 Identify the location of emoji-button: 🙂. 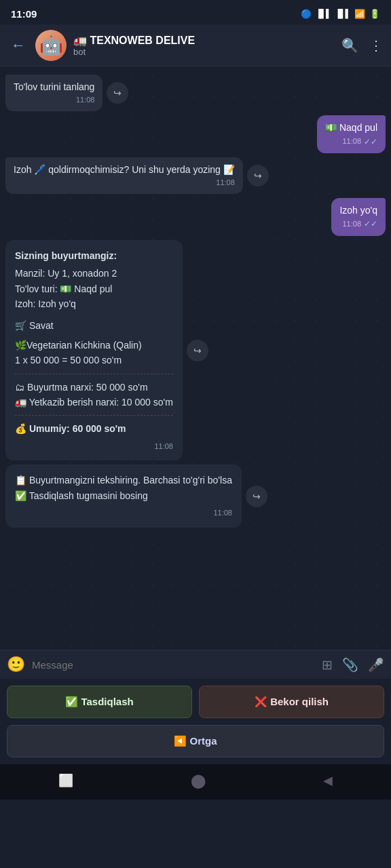
(16, 665).